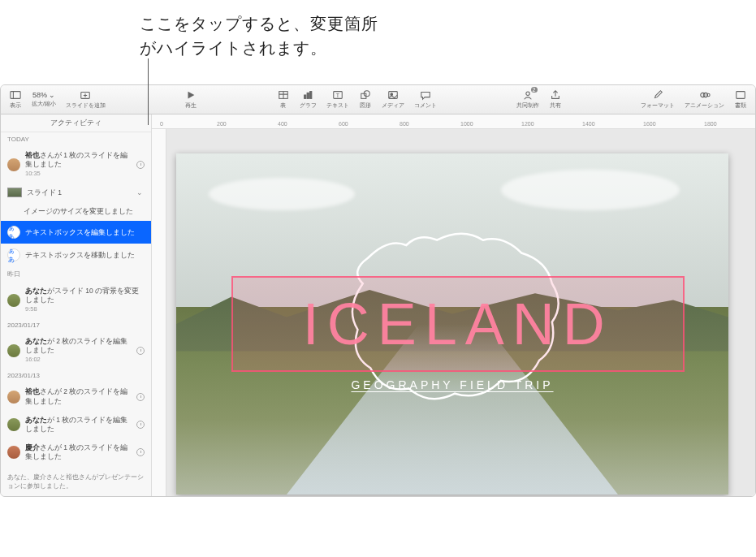 This screenshot has height=557, width=756. What do you see at coordinates (458, 324) in the screenshot?
I see `slide-title: ICELAND` at bounding box center [458, 324].